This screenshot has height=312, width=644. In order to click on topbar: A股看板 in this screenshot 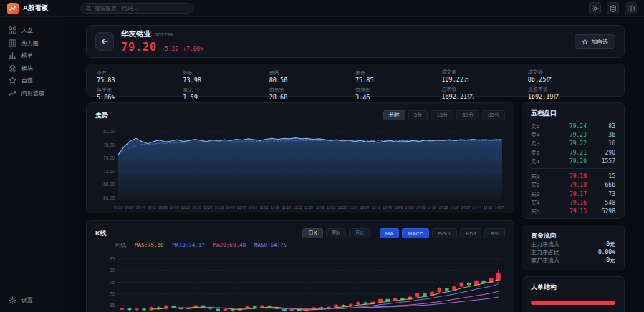, I will do `click(322, 9)`.